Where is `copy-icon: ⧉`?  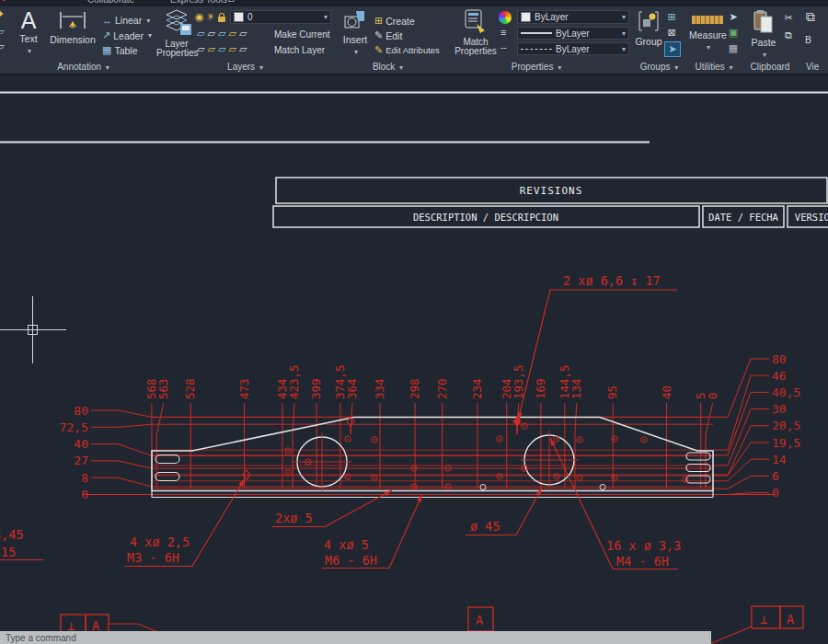
copy-icon: ⧉ is located at coordinates (788, 35).